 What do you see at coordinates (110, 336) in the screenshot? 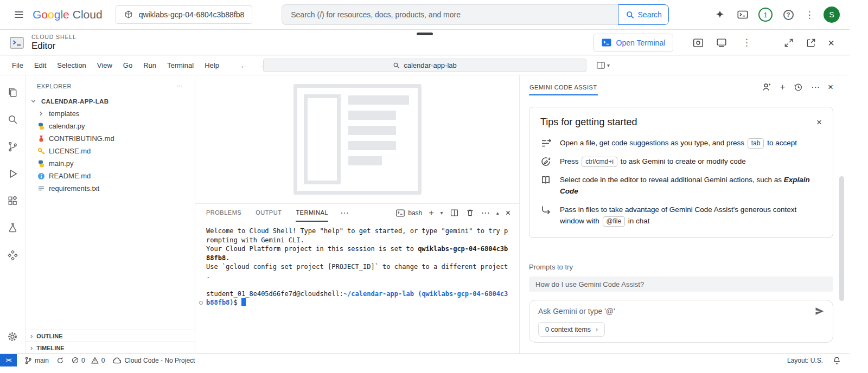
I see `outline-section: › OUTLINE` at bounding box center [110, 336].